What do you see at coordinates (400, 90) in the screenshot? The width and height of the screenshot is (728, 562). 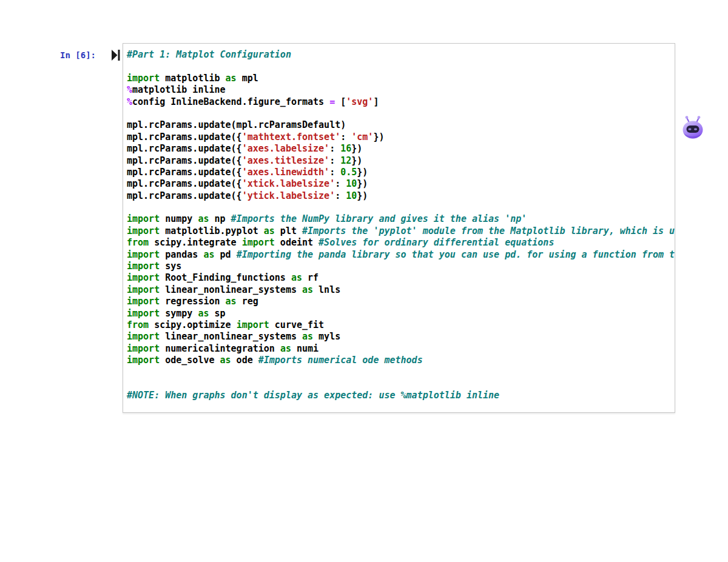 I see `code-line: %matplotlib inline` at bounding box center [400, 90].